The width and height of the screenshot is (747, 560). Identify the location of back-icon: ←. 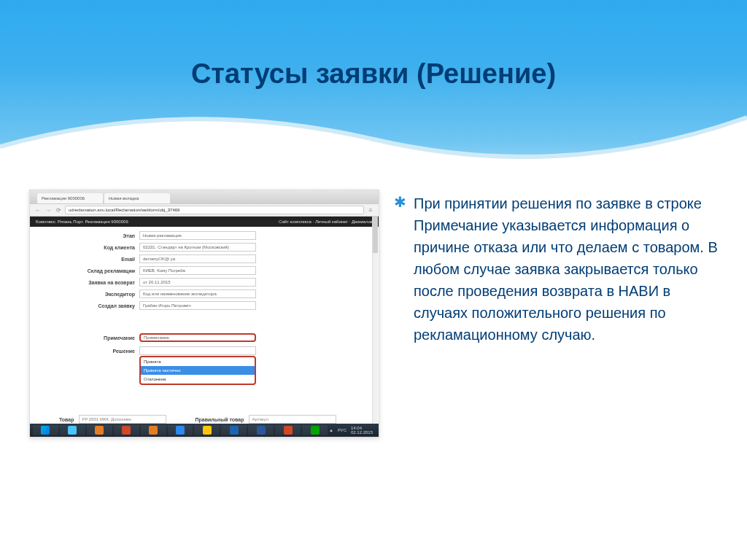
(38, 210).